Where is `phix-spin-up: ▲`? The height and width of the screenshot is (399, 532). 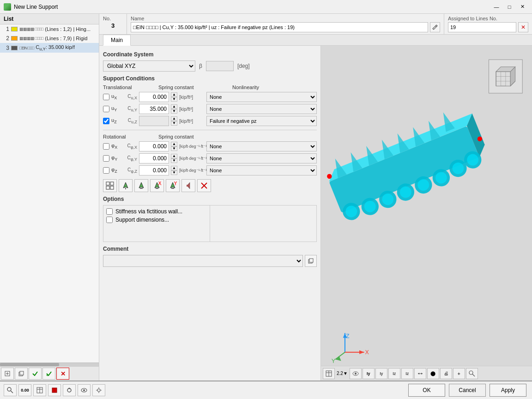 phix-spin-up: ▲ is located at coordinates (174, 144).